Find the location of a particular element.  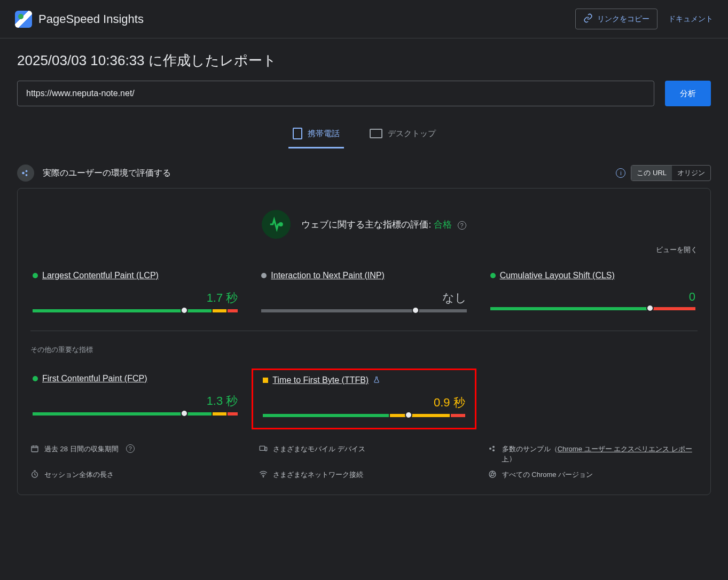

metric-fcp-name: First Contentful Paint (FCP) is located at coordinates (95, 379).